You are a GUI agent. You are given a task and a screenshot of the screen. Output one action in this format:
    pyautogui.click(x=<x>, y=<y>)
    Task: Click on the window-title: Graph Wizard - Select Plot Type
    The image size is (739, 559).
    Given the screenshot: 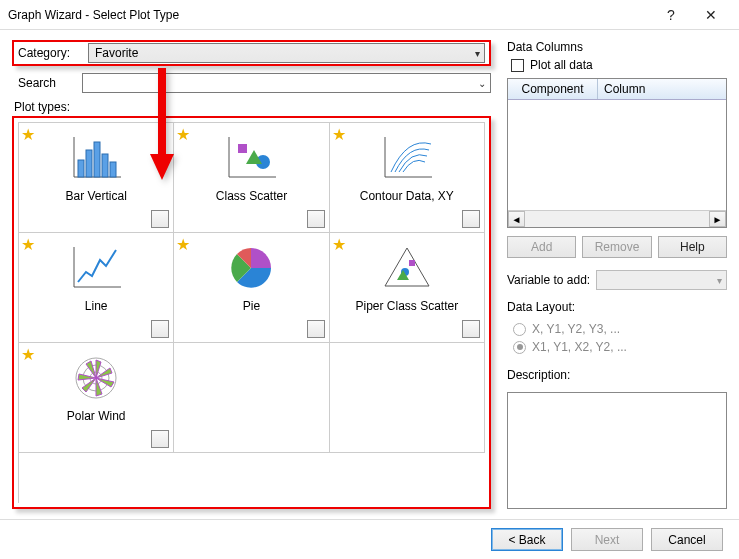 What is the action you would take?
    pyautogui.click(x=330, y=15)
    